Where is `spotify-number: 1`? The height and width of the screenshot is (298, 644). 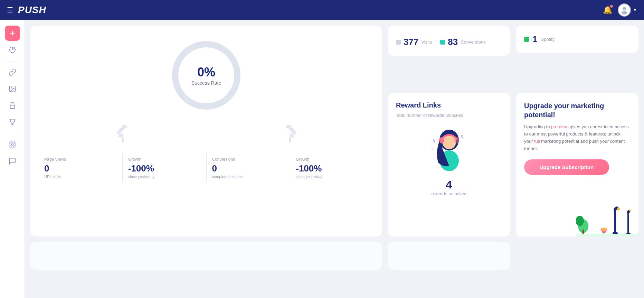 spotify-number: 1 is located at coordinates (535, 39).